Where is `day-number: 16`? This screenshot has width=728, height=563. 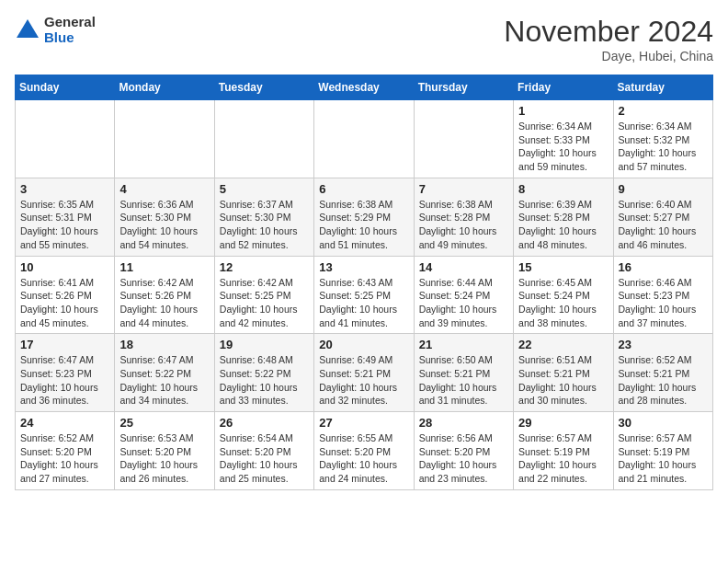
day-number: 16 is located at coordinates (664, 267).